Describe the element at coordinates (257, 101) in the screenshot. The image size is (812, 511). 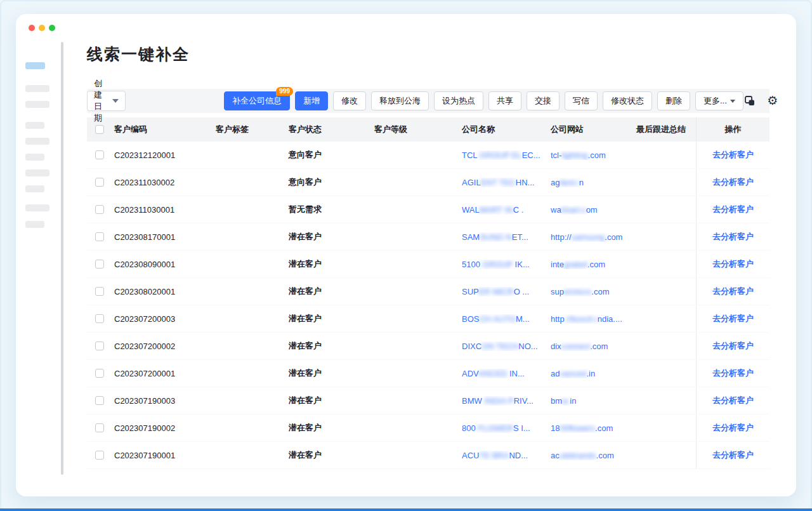
I see `complete-company-info-button: 补全公司信息 999` at that location.